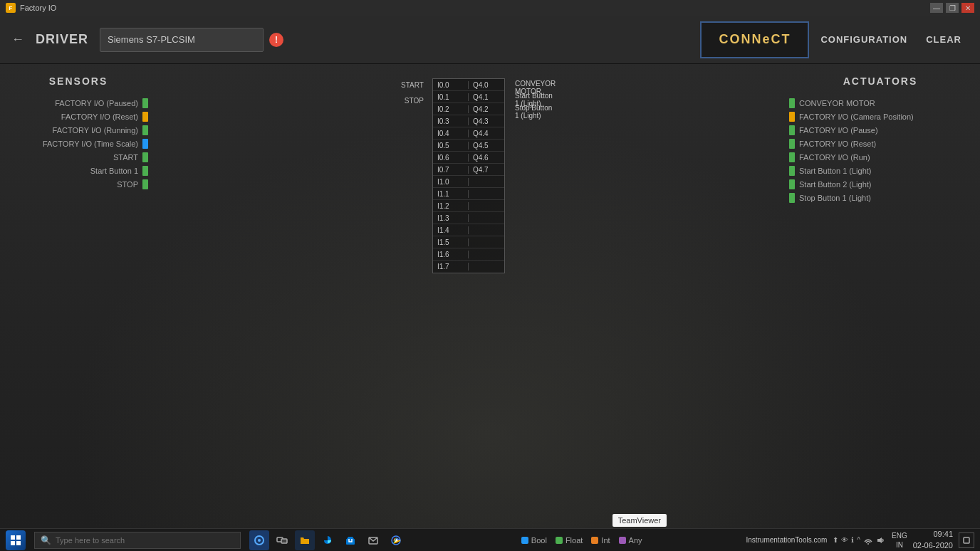 This screenshot has width=980, height=551. Describe the element at coordinates (305, 540) in the screenshot. I see `taskbar-icon-explorer` at that location.